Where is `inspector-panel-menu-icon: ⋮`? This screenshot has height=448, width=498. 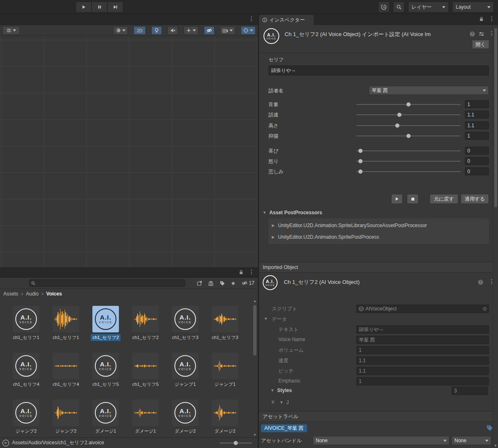
inspector-panel-menu-icon: ⋮ is located at coordinates (492, 19).